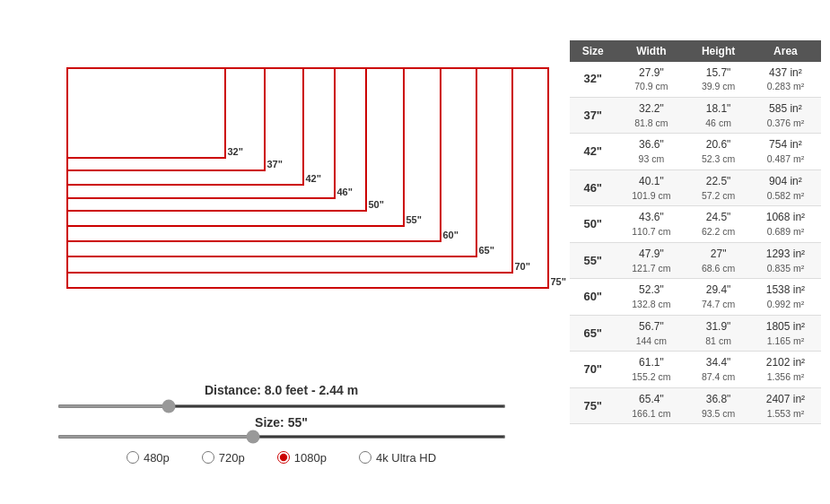 The height and width of the screenshot is (504, 830). Describe the element at coordinates (786, 333) in the screenshot. I see `cell-area: 1805 in²1.165 m²` at that location.